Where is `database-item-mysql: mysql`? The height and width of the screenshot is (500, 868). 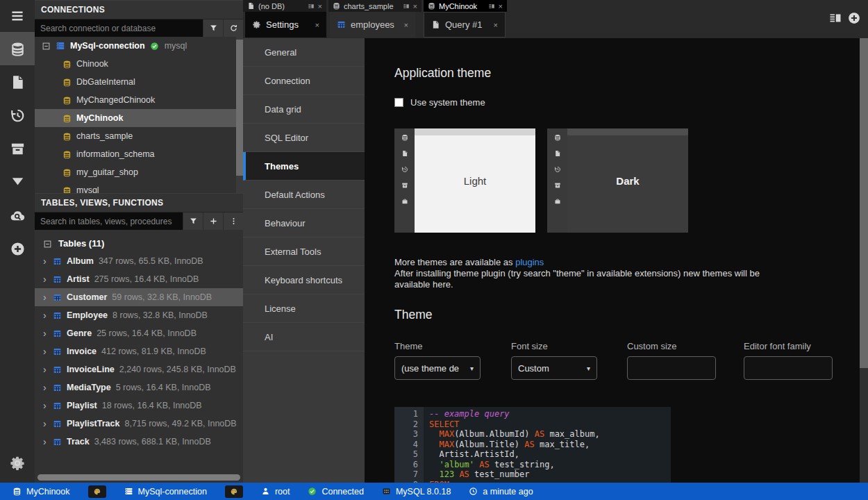
database-item-mysql: mysql is located at coordinates (139, 188).